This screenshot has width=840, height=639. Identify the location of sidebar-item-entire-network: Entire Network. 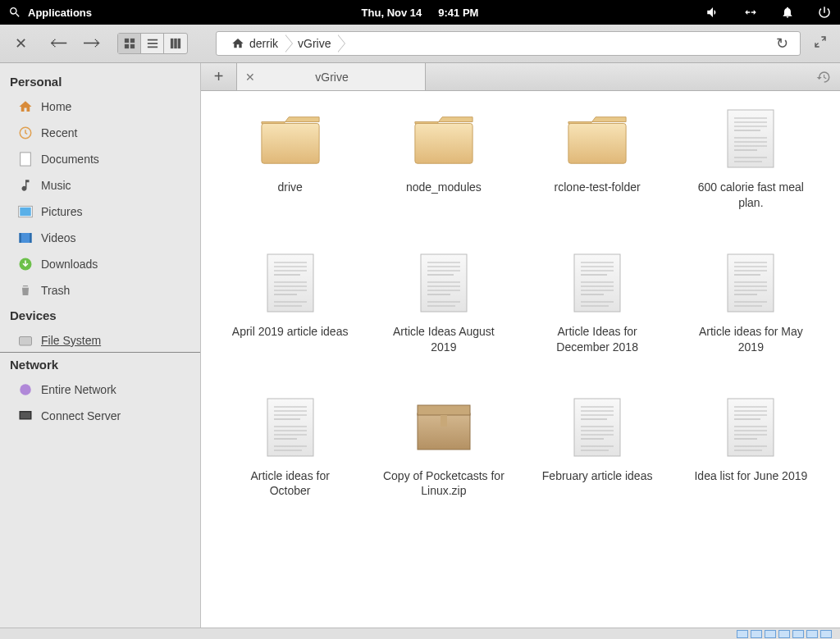
(100, 390).